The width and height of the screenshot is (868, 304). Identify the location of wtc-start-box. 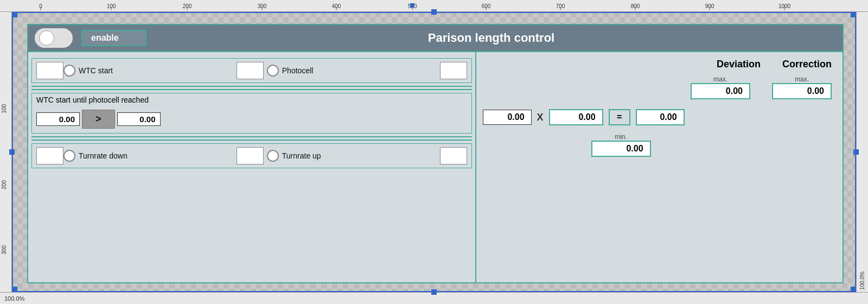
(50, 71).